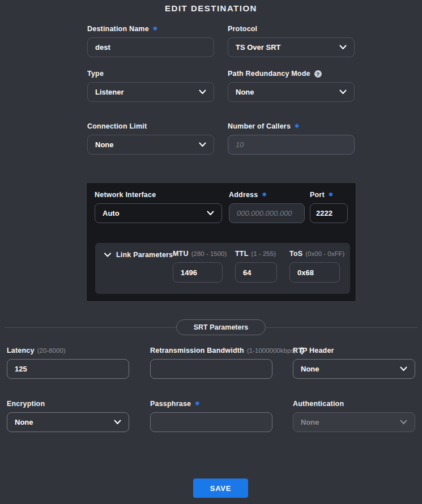 The width and height of the screenshot is (422, 504). I want to click on destination-name-label-row: Destination Name ✱, so click(151, 29).